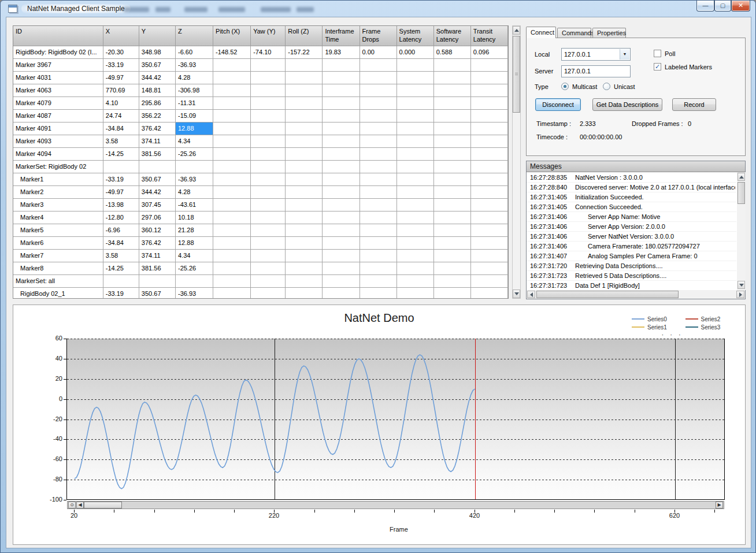 This screenshot has width=756, height=553. I want to click on column-header: Roll (Z), so click(304, 36).